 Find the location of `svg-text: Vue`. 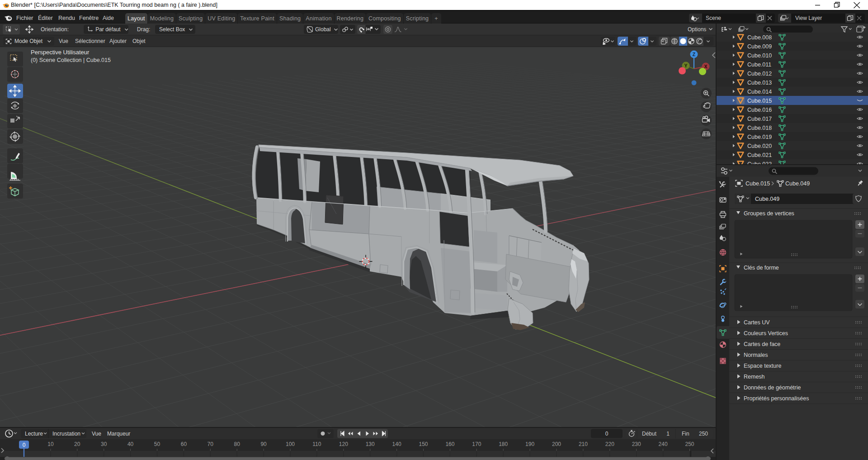

svg-text: Vue is located at coordinates (97, 434).